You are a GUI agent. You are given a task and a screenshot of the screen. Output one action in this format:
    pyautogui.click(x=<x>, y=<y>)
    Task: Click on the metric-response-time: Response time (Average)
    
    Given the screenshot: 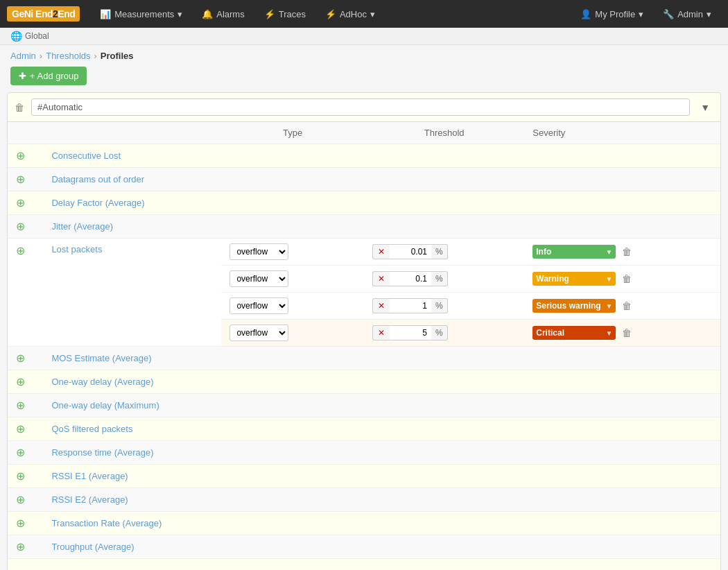 What is the action you would take?
    pyautogui.click(x=103, y=452)
    